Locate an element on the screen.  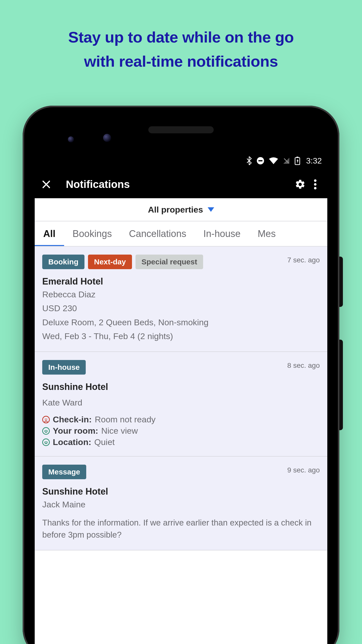
filter-tabs: All Bookings Cancellations In-house Mes is located at coordinates (181, 234).